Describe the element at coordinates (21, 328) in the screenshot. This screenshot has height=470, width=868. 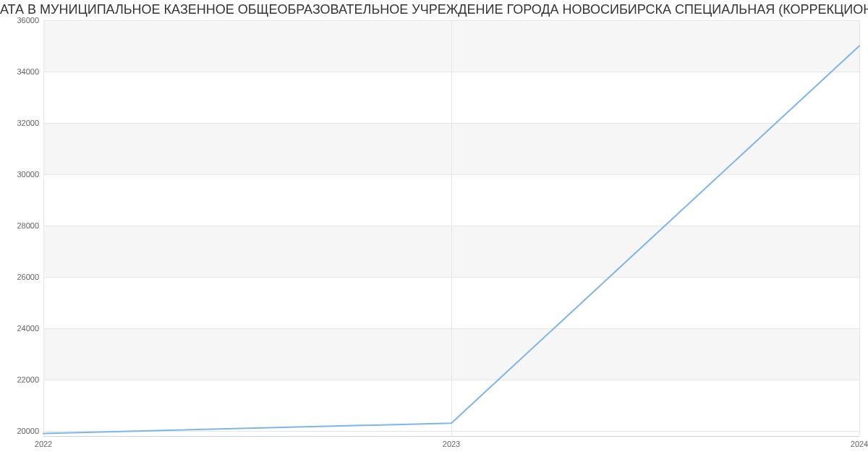
I see `y-tick-label: 24000` at that location.